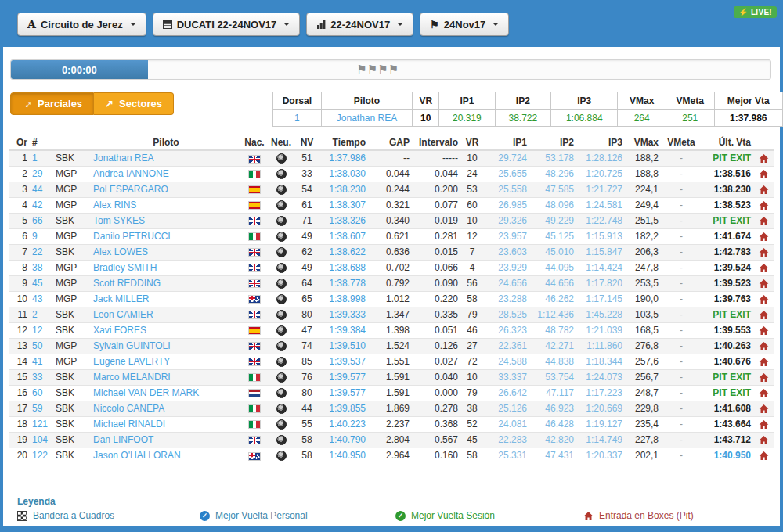  I want to click on cell-interval: 0.160, so click(436, 455).